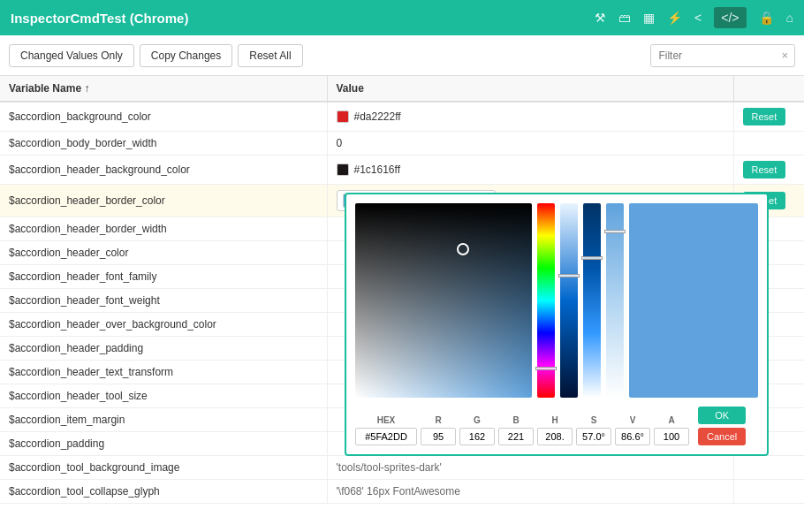  What do you see at coordinates (790, 18) in the screenshot?
I see `home-icon: ⌂` at bounding box center [790, 18].